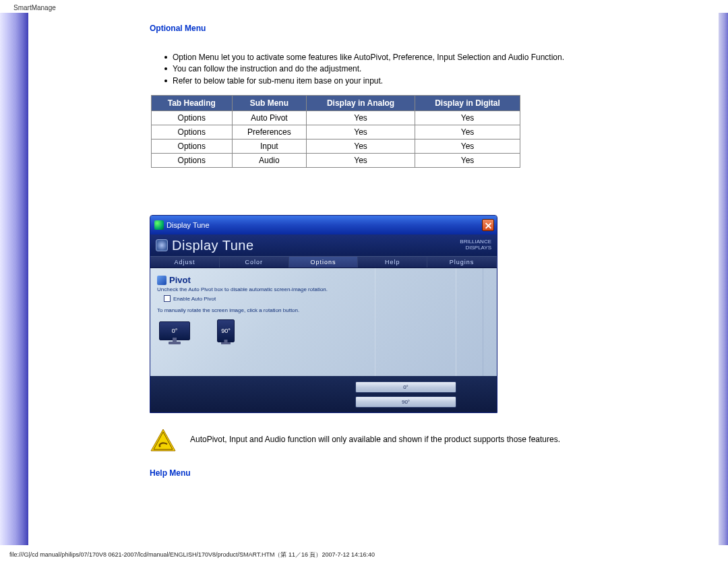 The height and width of the screenshot is (562, 728). Describe the element at coordinates (269, 104) in the screenshot. I see `col-sub-menu: Sub Menu` at that location.